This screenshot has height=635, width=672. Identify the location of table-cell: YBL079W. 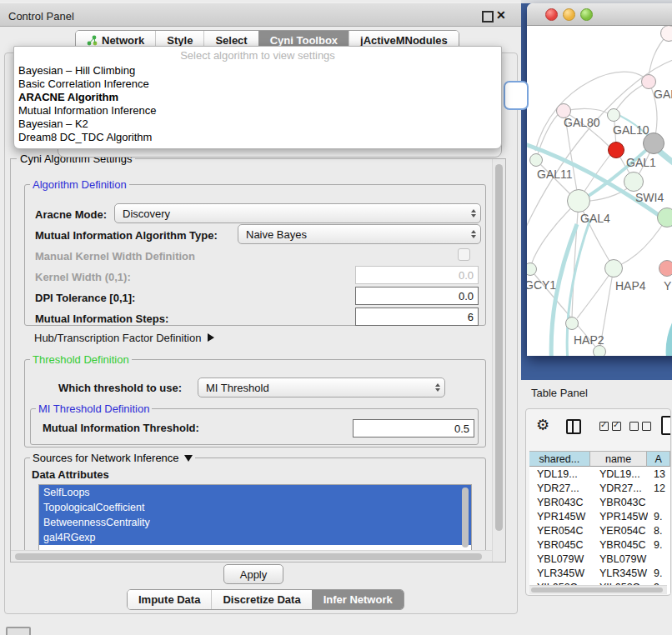
(619, 558).